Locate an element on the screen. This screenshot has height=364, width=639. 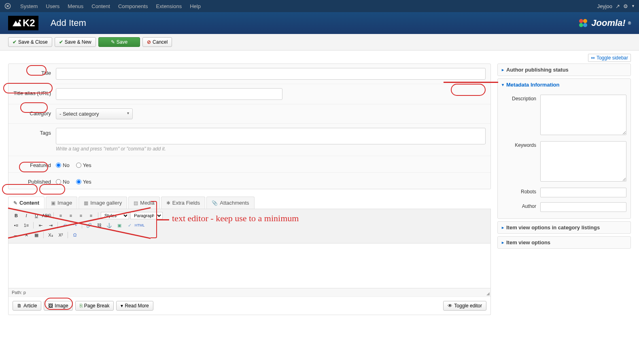
toolbar: ✔Save & Close ✔Save & New ✎ Save ⊘Cancel is located at coordinates (320, 42).